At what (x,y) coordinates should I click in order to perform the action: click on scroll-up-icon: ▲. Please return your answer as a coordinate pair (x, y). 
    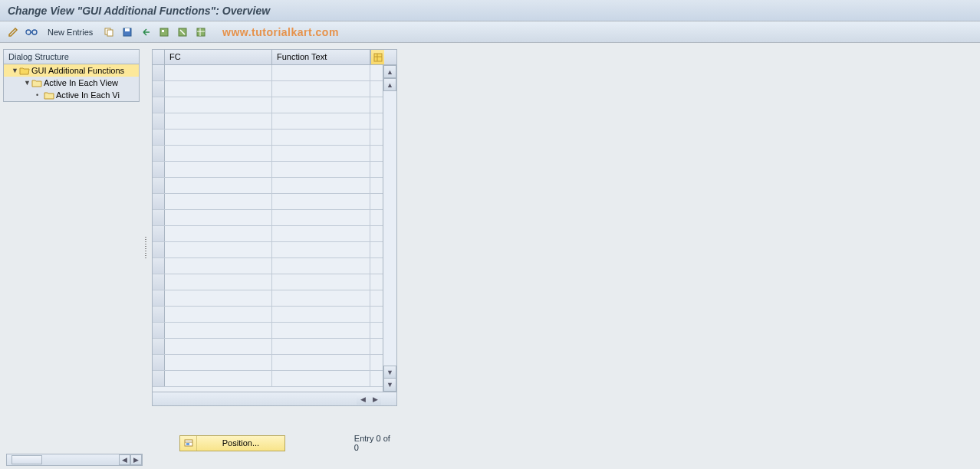
    Looking at the image, I should click on (390, 72).